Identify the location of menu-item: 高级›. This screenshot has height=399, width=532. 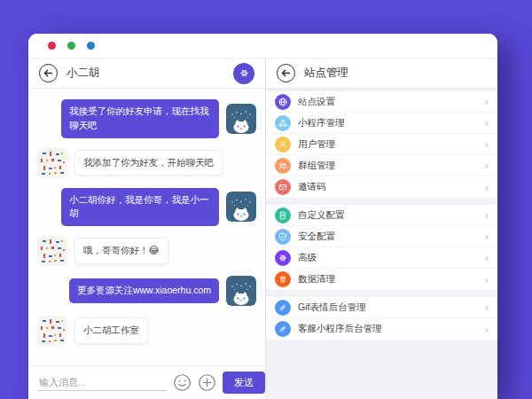
(381, 258).